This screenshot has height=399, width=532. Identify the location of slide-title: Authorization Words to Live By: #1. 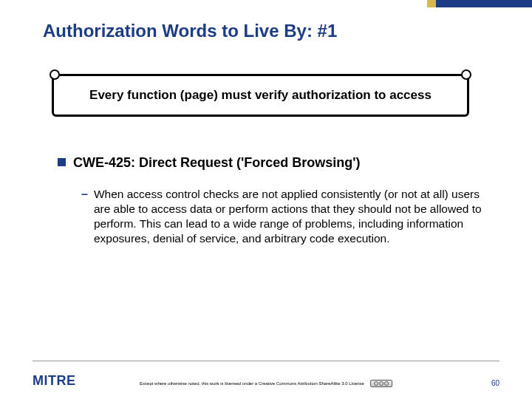
(190, 31).